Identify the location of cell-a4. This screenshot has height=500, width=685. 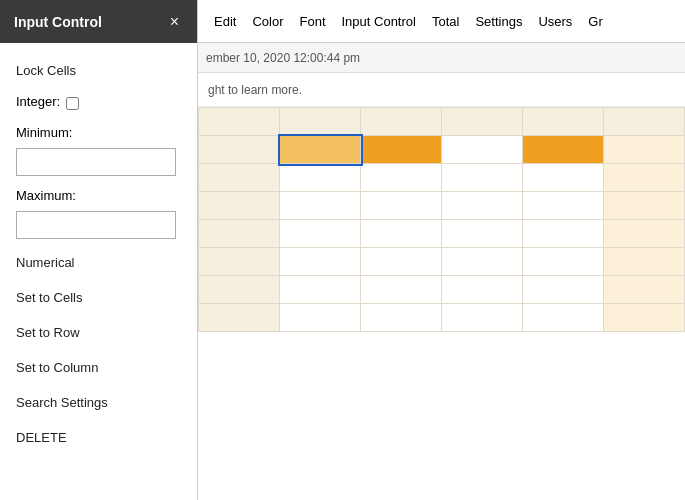
(320, 234).